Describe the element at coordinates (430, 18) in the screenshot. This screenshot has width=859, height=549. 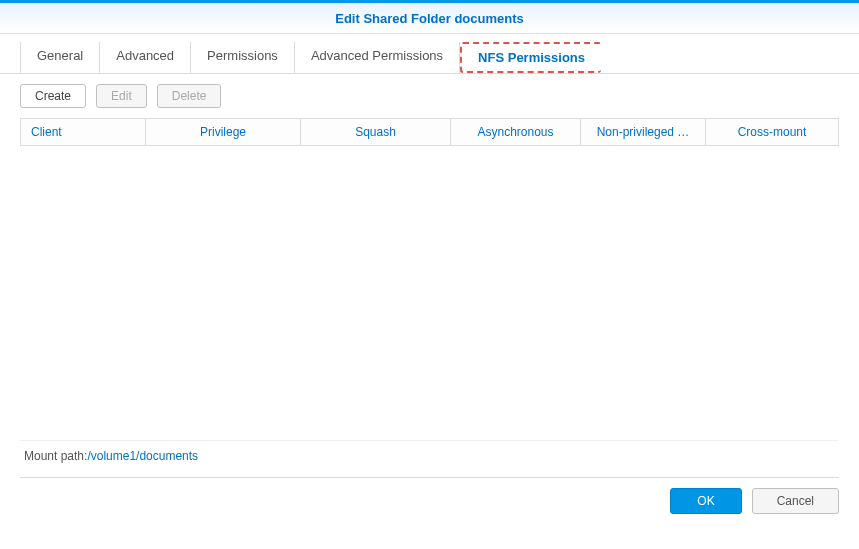
I see `window-title: Edit Shared Folder documents` at that location.